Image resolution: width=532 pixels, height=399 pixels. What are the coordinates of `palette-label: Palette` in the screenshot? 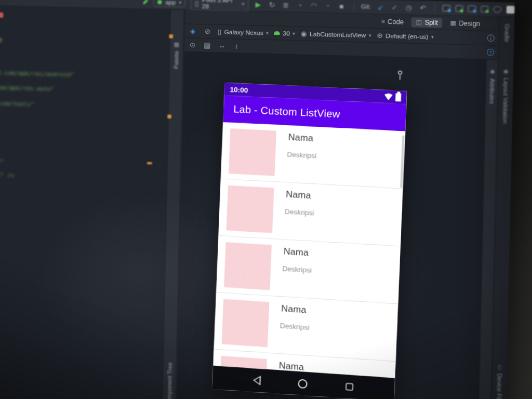 It's located at (177, 60).